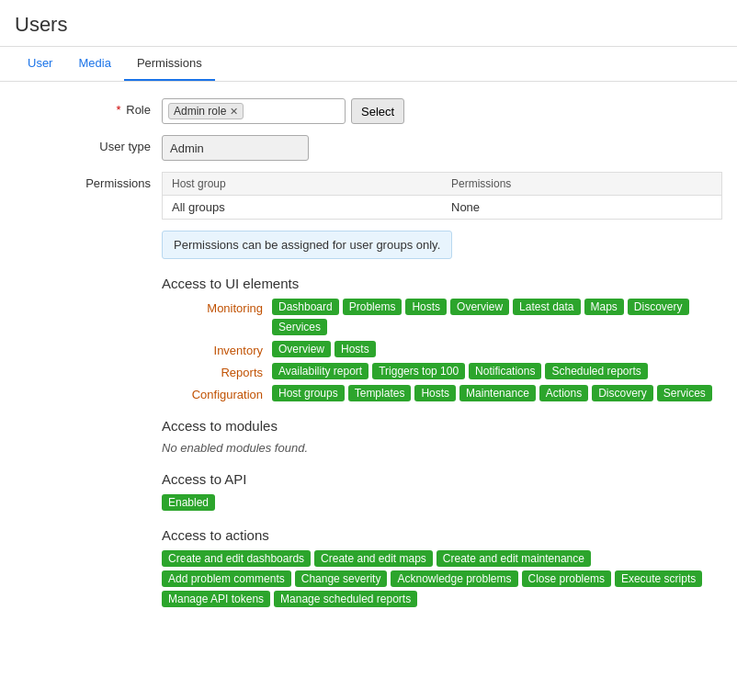 The height and width of the screenshot is (700, 737). What do you see at coordinates (235, 148) in the screenshot?
I see `user-type-value: Admin` at bounding box center [235, 148].